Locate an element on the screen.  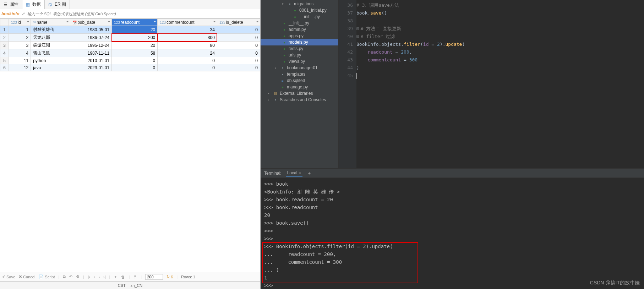
tree-file: views.py is located at coordinates (300, 61).